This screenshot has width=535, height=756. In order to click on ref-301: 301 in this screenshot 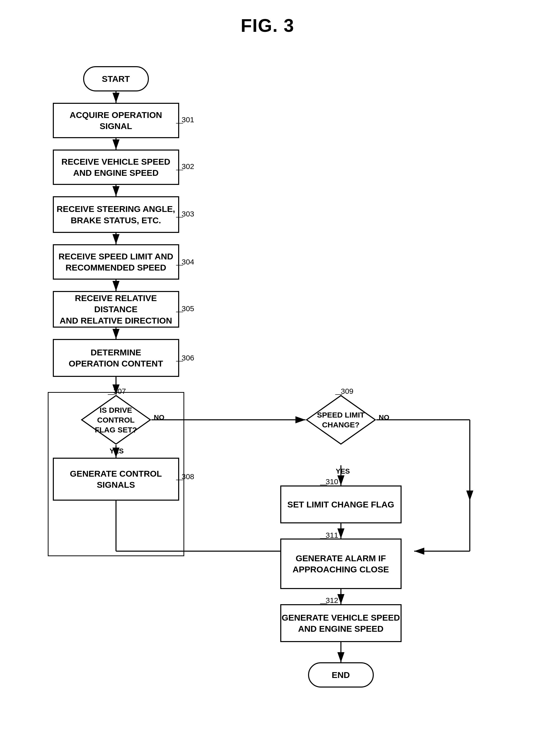, I will do `click(188, 120)`.